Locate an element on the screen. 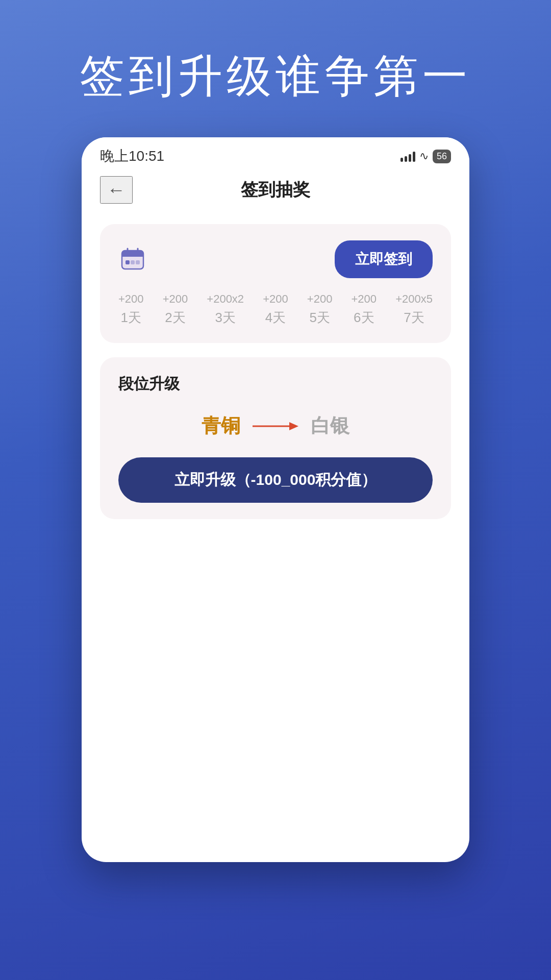  battery-level: 56 is located at coordinates (442, 156).